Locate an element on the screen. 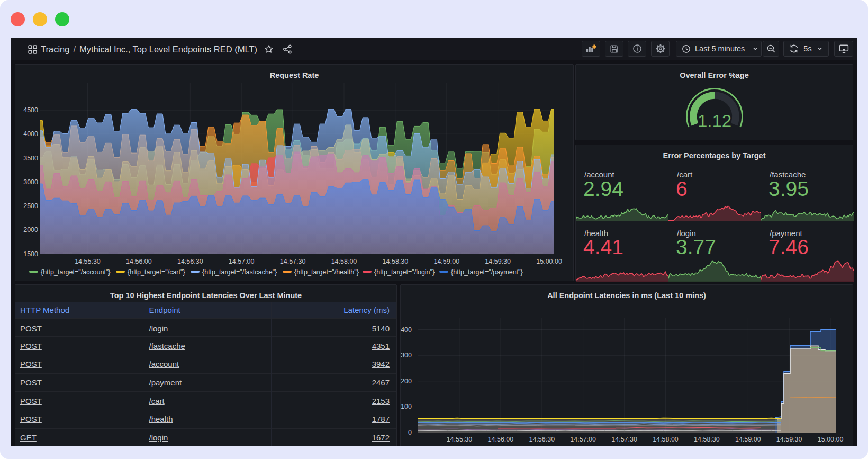 This screenshot has width=868, height=459. svg-text: 14:59:00 is located at coordinates (748, 439).